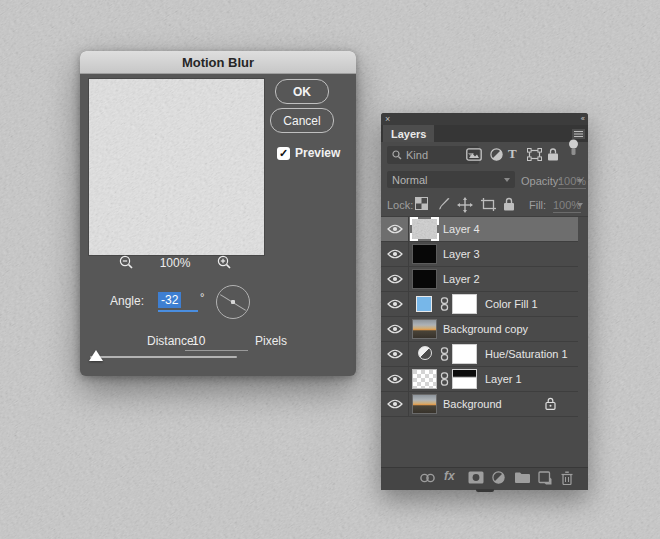  I want to click on background-lock-icon, so click(550, 404).